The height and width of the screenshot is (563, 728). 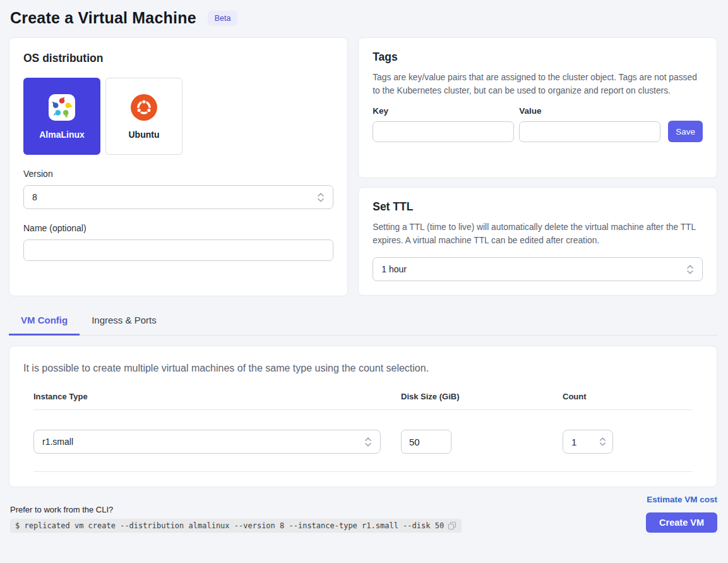 What do you see at coordinates (124, 322) in the screenshot?
I see `tab-ingress-ports: Ingress & Ports` at bounding box center [124, 322].